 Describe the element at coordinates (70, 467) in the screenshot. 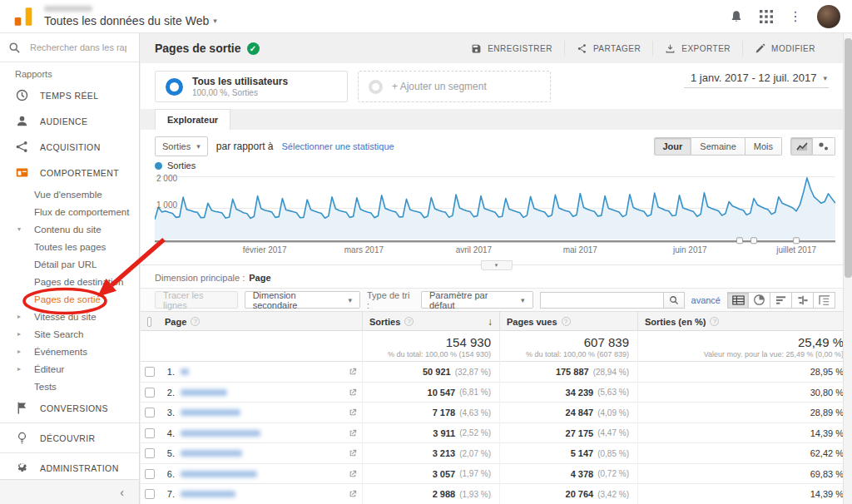

I see `sidebar-item-administration: ADMINISTRATION` at that location.